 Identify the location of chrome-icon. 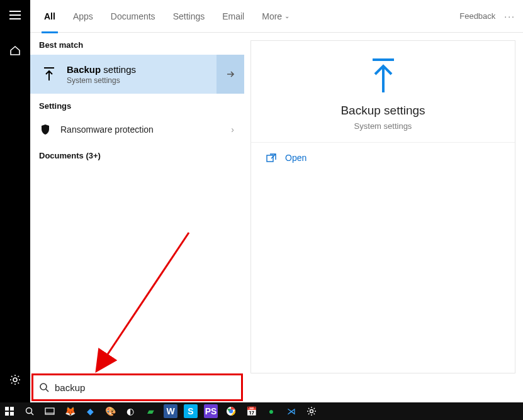
(231, 411).